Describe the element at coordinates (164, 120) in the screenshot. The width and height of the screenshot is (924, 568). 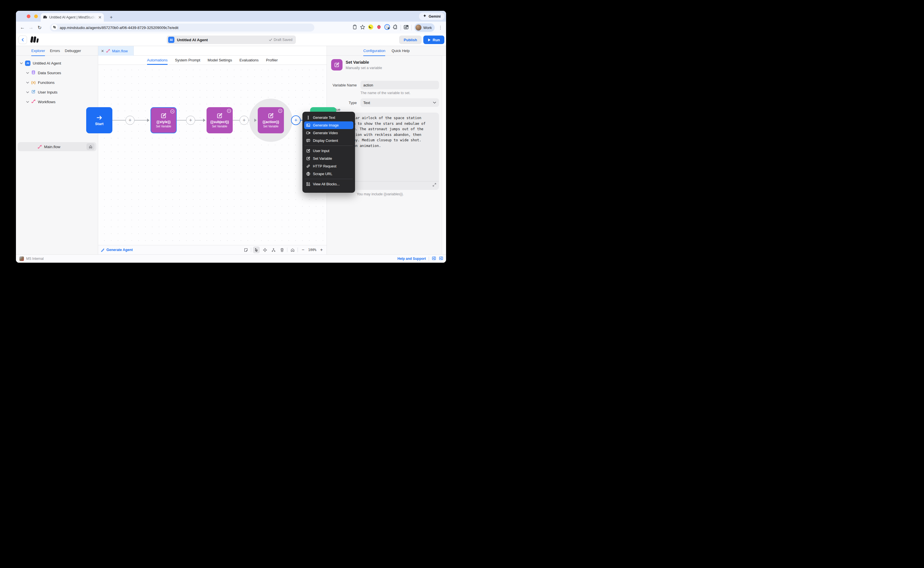
I see `set-variable-node-style: {{style}} Set Variable` at that location.